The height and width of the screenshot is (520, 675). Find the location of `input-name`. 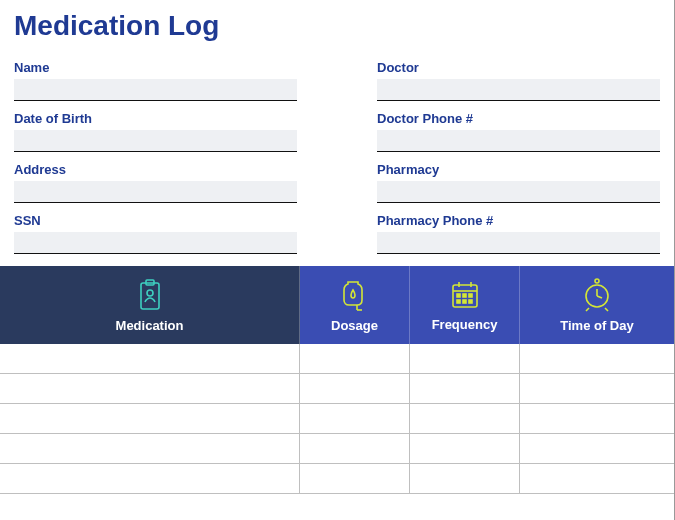

input-name is located at coordinates (156, 90).